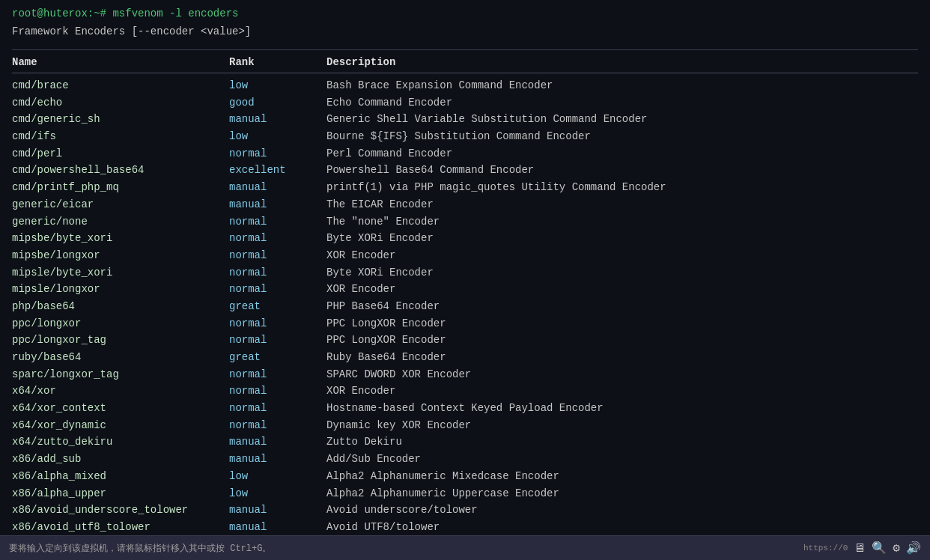 This screenshot has height=560, width=930. What do you see at coordinates (465, 426) in the screenshot?
I see `table-row: x64/xor_dynamicnormalDynamic key XOR Enc…` at bounding box center [465, 426].